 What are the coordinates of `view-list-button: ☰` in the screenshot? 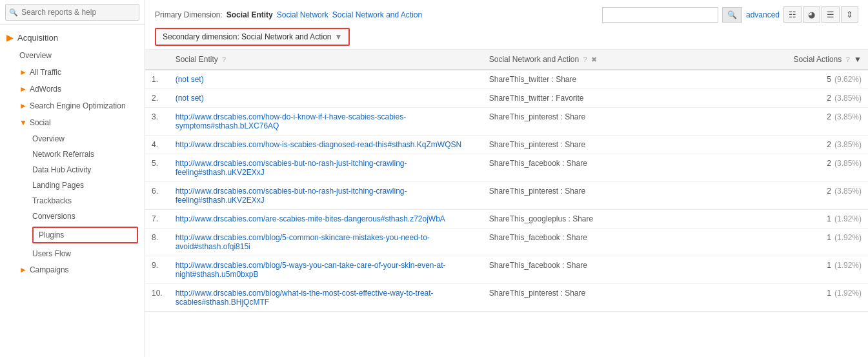 It's located at (831, 14).